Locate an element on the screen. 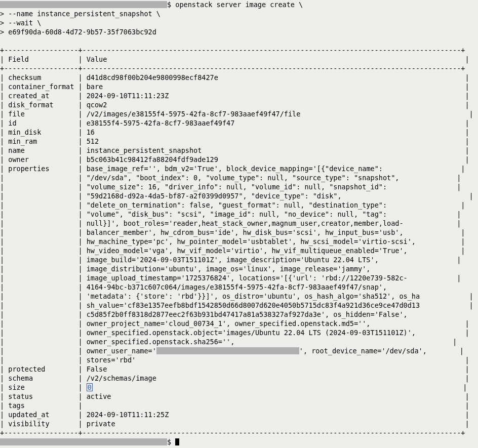  header-value: Value is located at coordinates (274, 59).